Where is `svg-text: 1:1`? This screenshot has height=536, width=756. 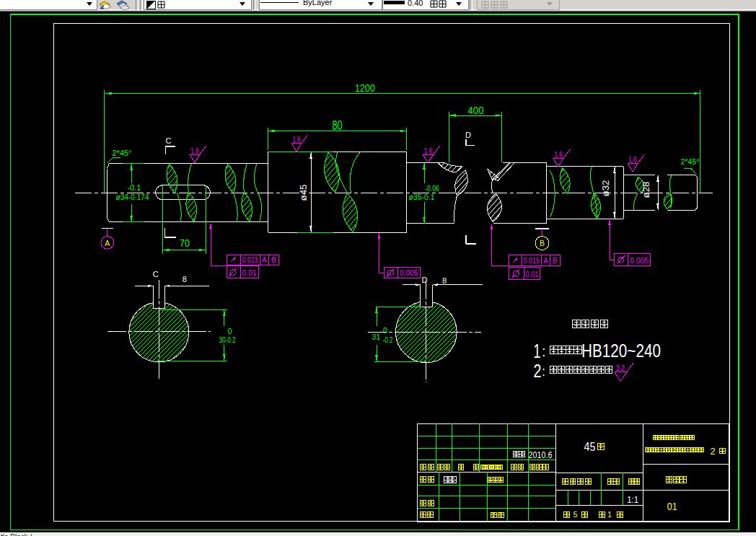 svg-text: 1:1 is located at coordinates (633, 499).